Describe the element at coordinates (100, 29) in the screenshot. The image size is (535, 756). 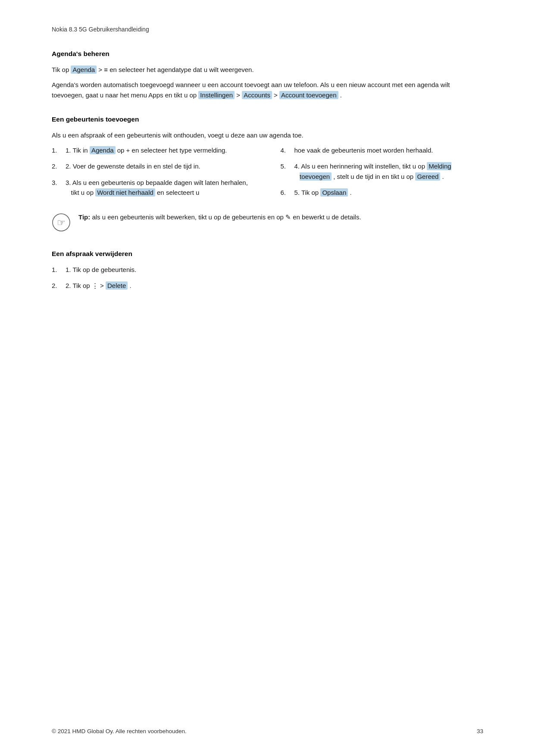
I see `document-title: Nokia 8.3 5G Gebruikershandleiding` at that location.